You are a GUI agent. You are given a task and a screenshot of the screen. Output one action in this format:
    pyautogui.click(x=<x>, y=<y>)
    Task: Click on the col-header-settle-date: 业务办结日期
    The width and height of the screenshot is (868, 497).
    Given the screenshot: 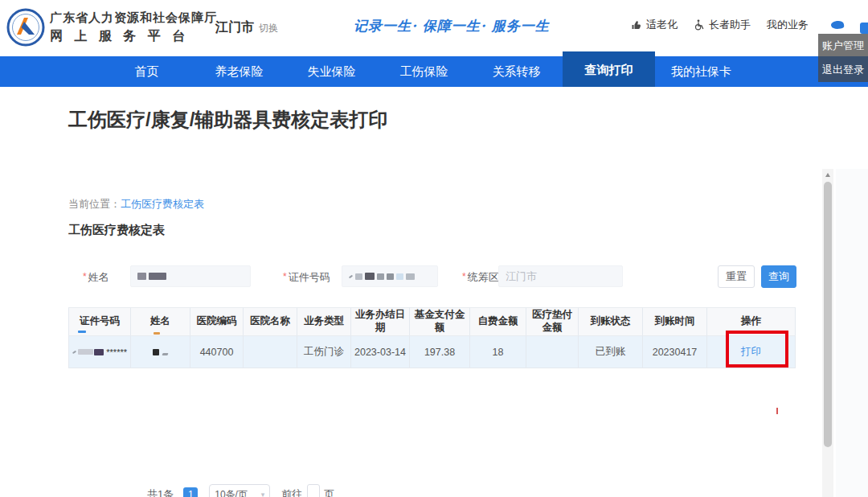 What is the action you would take?
    pyautogui.click(x=381, y=322)
    